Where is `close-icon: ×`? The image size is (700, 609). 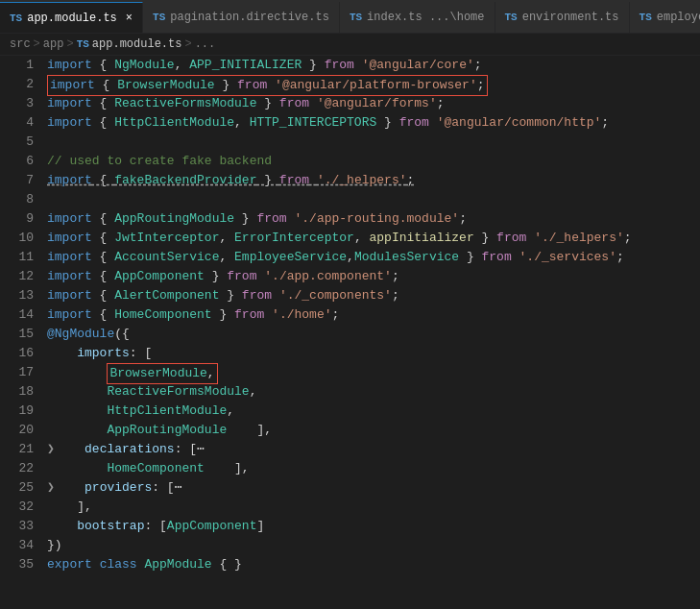 close-icon: × is located at coordinates (129, 18).